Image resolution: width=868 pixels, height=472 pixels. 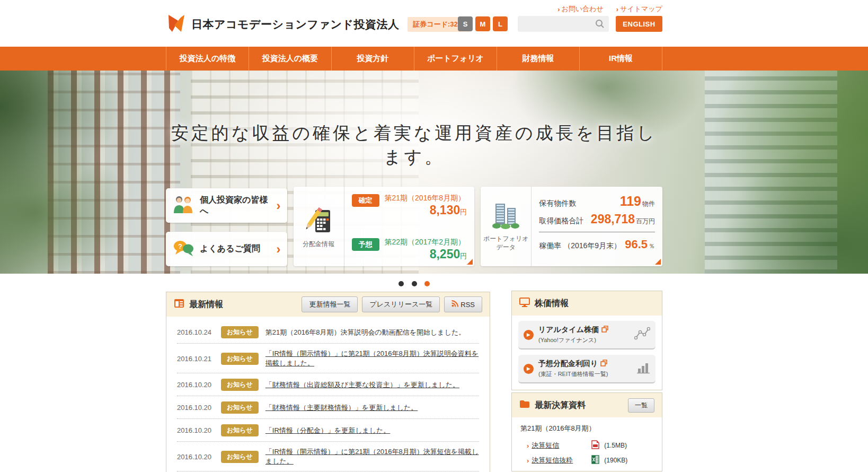 I want to click on news-window-icon, so click(x=179, y=304).